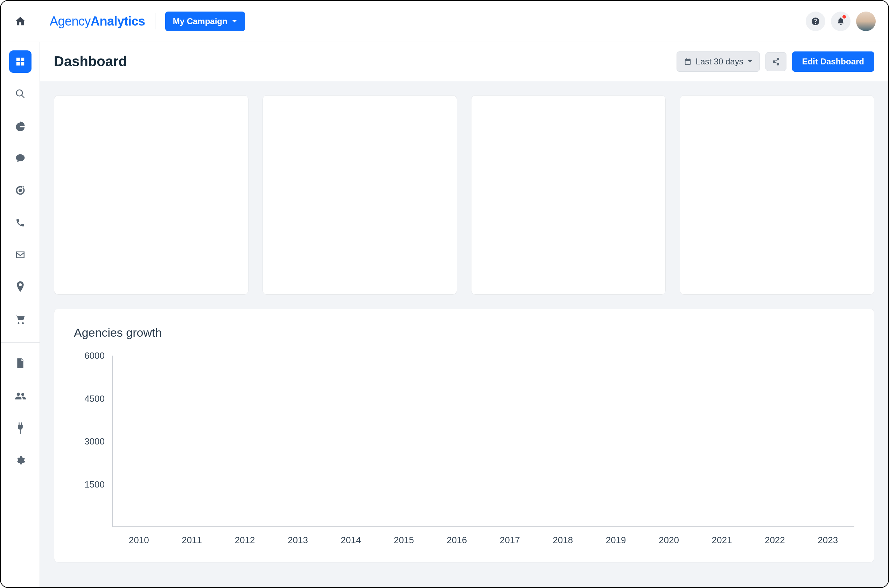 The height and width of the screenshot is (588, 889). Describe the element at coordinates (445, 21) in the screenshot. I see `topbar: AgencyAnalytics My Campaign` at that location.